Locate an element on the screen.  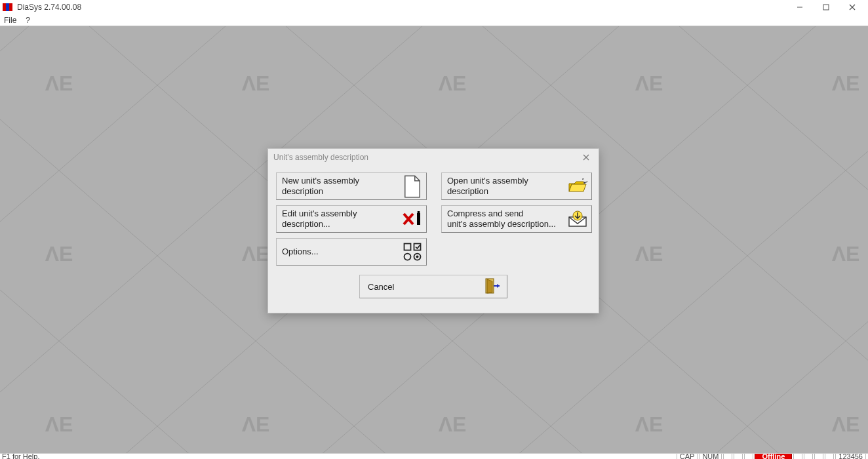
status-hint: F1 for Help. is located at coordinates (340, 456).